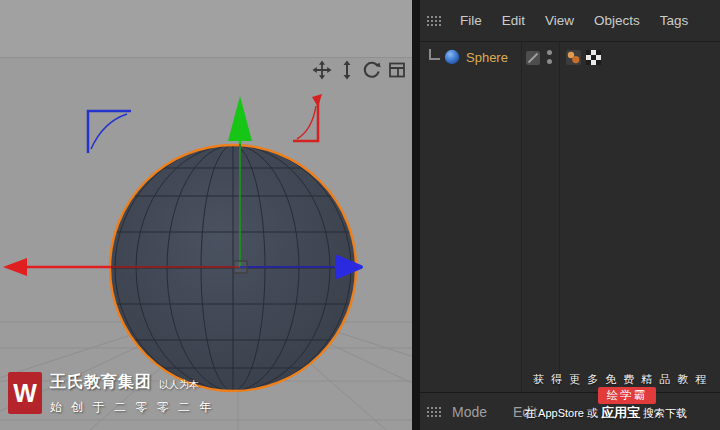 This screenshot has height=430, width=720. Describe the element at coordinates (617, 20) in the screenshot. I see `menu-objects: Objects` at that location.